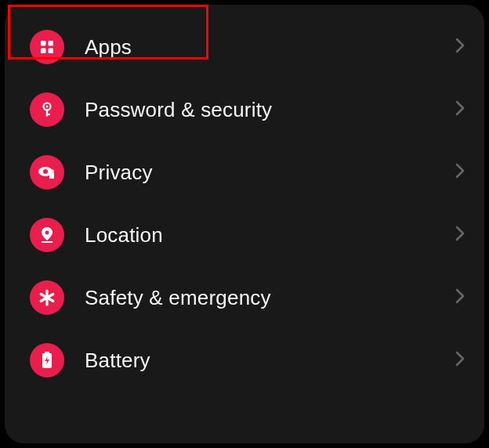  Describe the element at coordinates (244, 360) in the screenshot. I see `settings-item-battery: Battery` at that location.